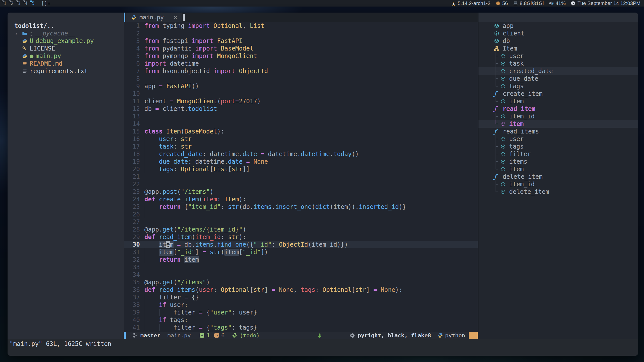 This screenshot has height=362, width=644. I want to click on system-status-package: 56, so click(502, 4).